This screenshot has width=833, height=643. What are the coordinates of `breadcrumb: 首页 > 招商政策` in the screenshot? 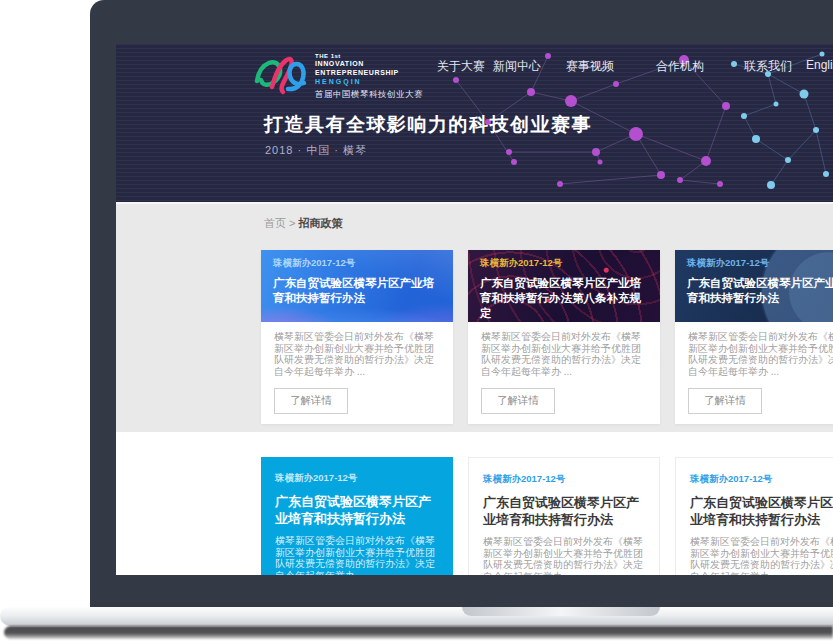 It's located at (304, 224).